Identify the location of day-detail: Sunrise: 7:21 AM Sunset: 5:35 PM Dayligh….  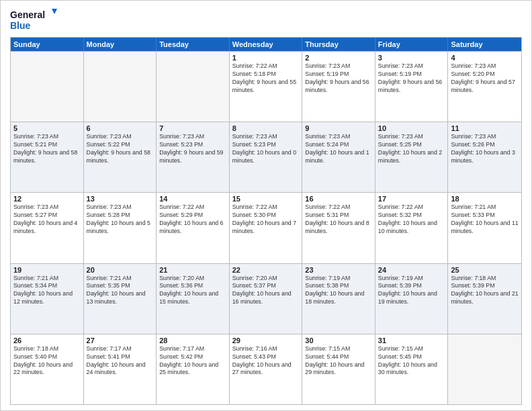
(120, 291).